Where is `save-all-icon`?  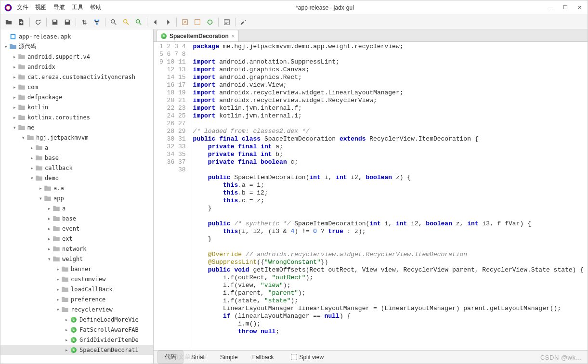 save-all-icon is located at coordinates (67, 22).